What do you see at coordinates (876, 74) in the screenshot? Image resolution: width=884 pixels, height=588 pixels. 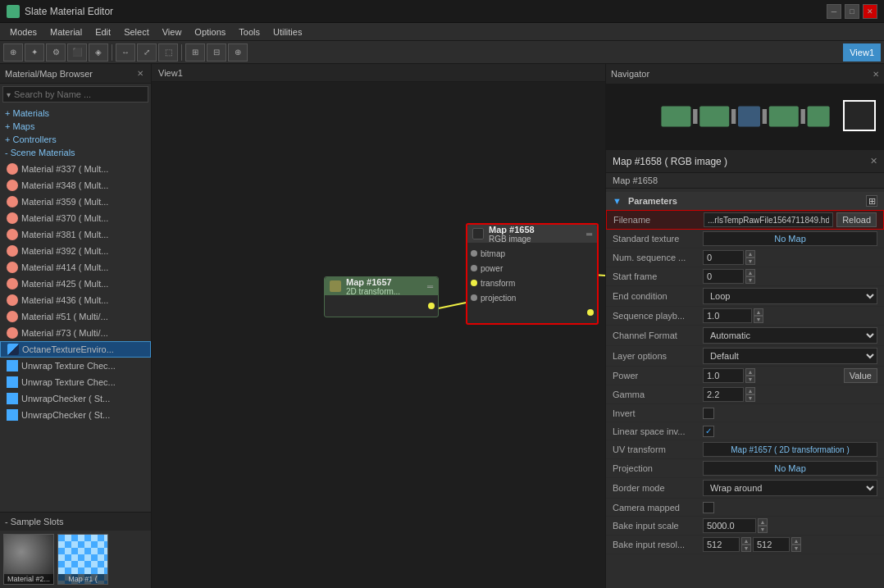 I see `navigator-close-btn: ✕` at bounding box center [876, 74].